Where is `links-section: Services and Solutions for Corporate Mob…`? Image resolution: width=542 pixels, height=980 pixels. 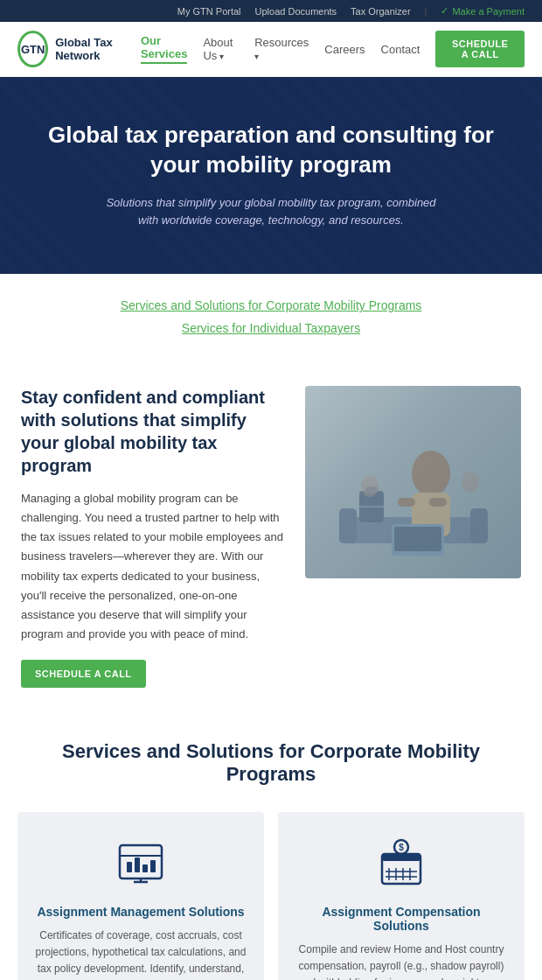 links-section: Services and Solutions for Corporate Mob… is located at coordinates (271, 317).